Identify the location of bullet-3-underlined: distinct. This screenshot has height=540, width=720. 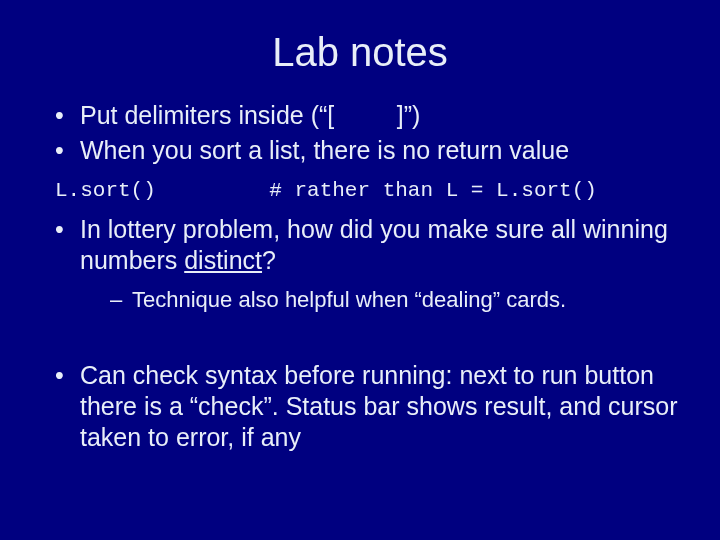
(223, 260).